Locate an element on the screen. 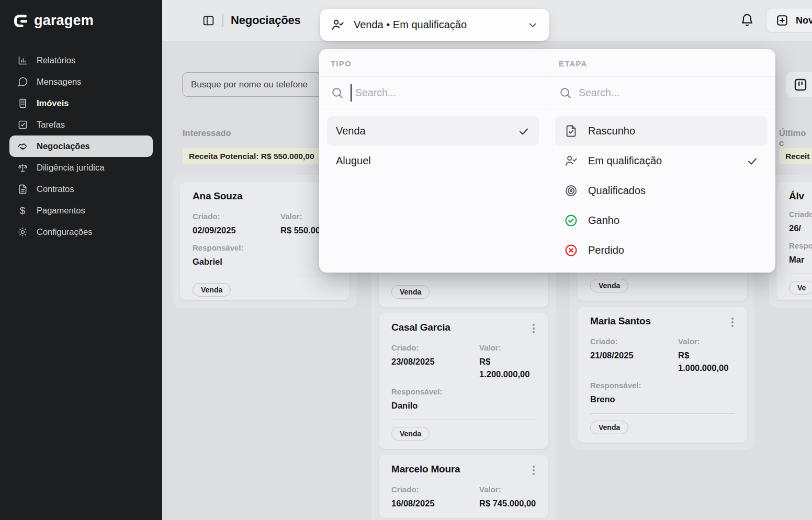  sidebar-item-mensagens: Mensagens is located at coordinates (81, 82).